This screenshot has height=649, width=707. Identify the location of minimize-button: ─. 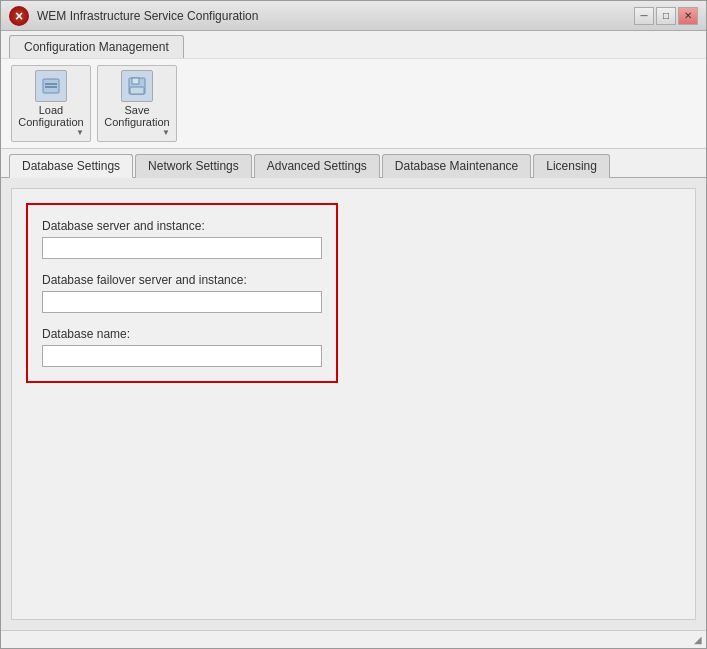
(644, 16).